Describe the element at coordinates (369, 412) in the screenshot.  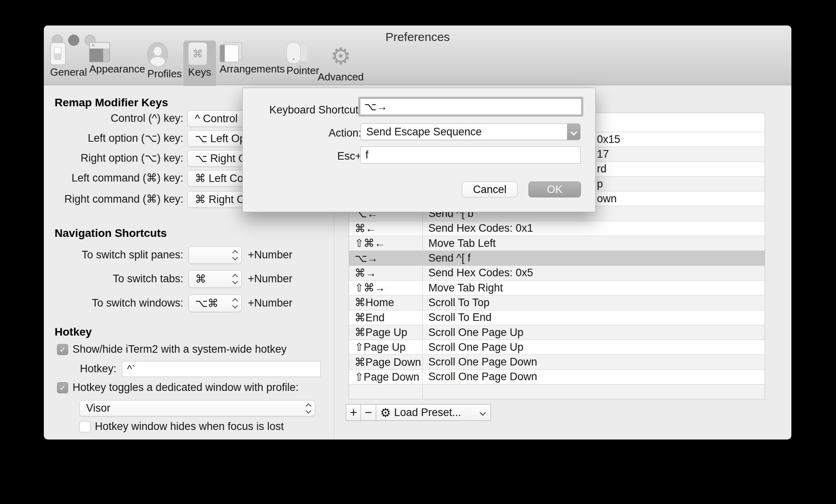
I see `remove-key-mapping-button: −` at that location.